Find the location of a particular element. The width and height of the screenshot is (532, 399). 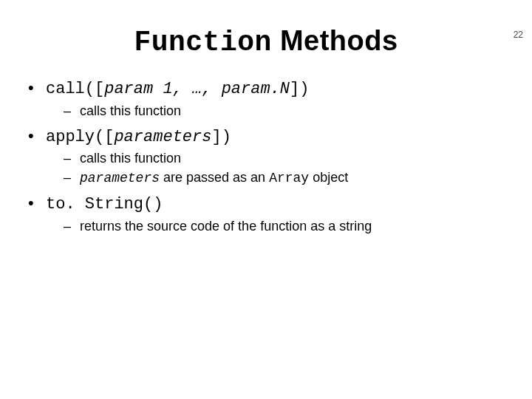

sub-apply-2-mid: are passed as an is located at coordinates (214, 177).